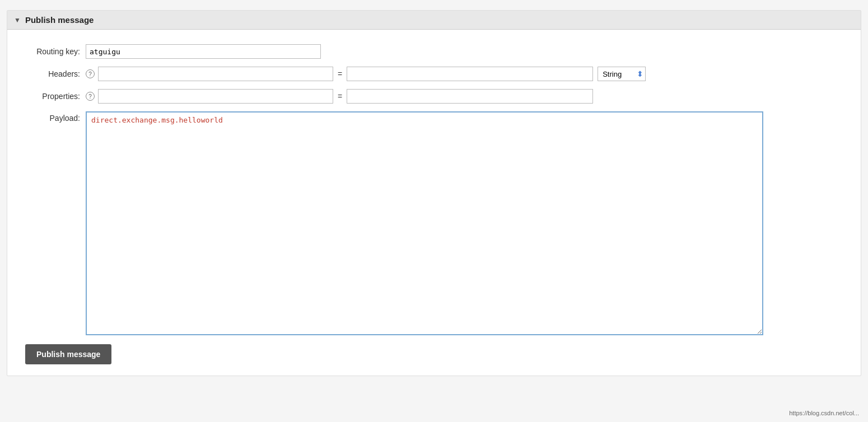 The image size is (868, 422). Describe the element at coordinates (434, 20) in the screenshot. I see `section-header: ▼ Publish message` at that location.